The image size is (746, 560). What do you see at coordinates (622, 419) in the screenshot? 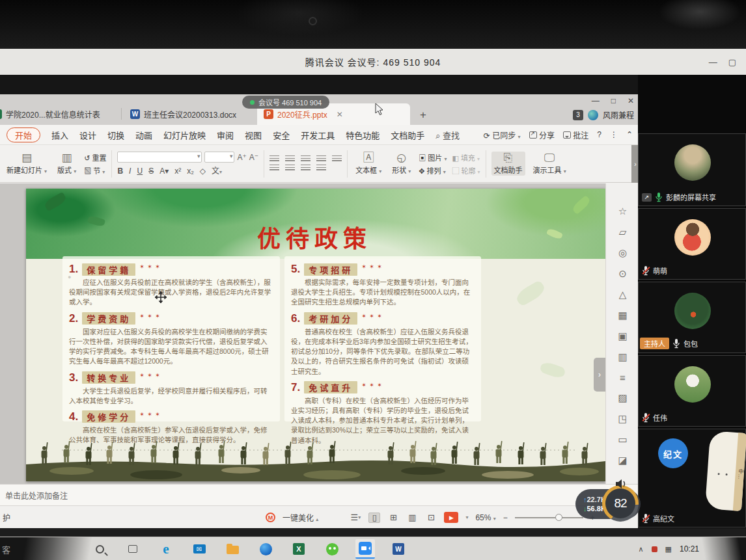
I see `export-icon: ◳` at bounding box center [622, 419].